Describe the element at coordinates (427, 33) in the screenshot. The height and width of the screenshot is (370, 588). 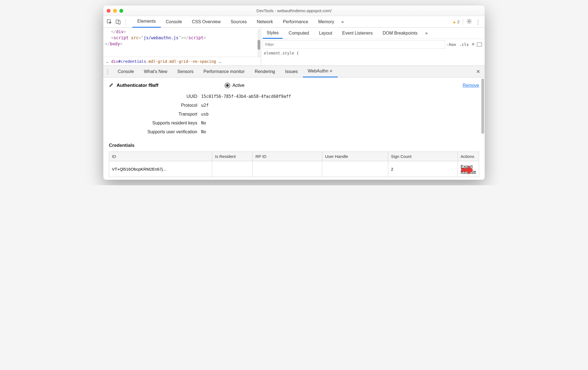
I see `styles-more-chevron-icon: »` at that location.